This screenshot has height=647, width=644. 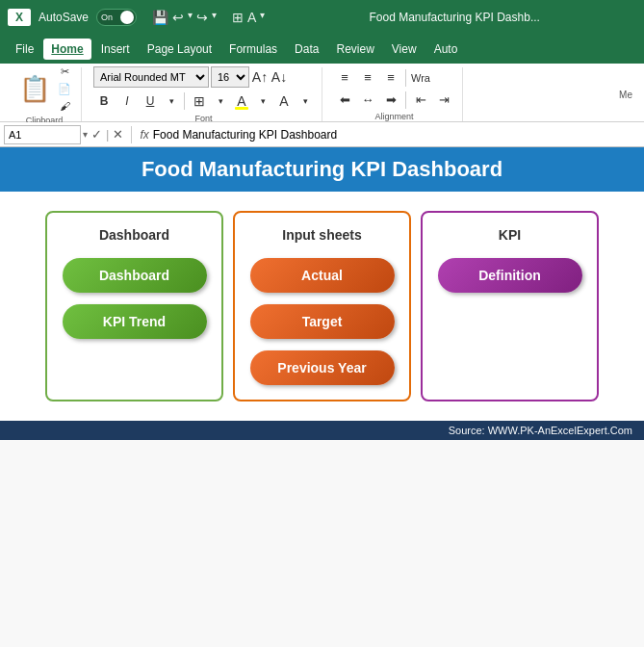 What do you see at coordinates (64, 17) in the screenshot?
I see `autosave-label: AutoSave` at bounding box center [64, 17].